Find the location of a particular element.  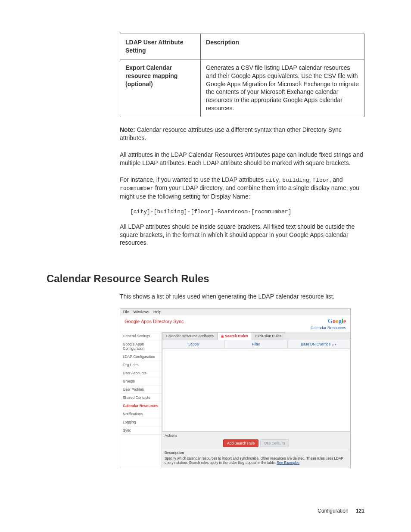

sidebar: General Settings Google Apps Configurati… is located at coordinates (141, 400).